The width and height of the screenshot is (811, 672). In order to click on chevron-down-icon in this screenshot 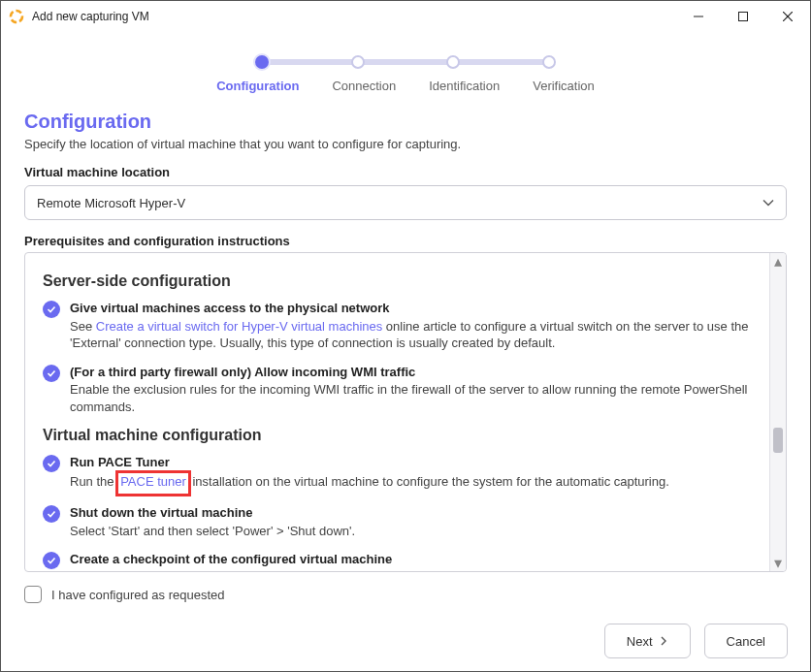, I will do `click(768, 203)`.